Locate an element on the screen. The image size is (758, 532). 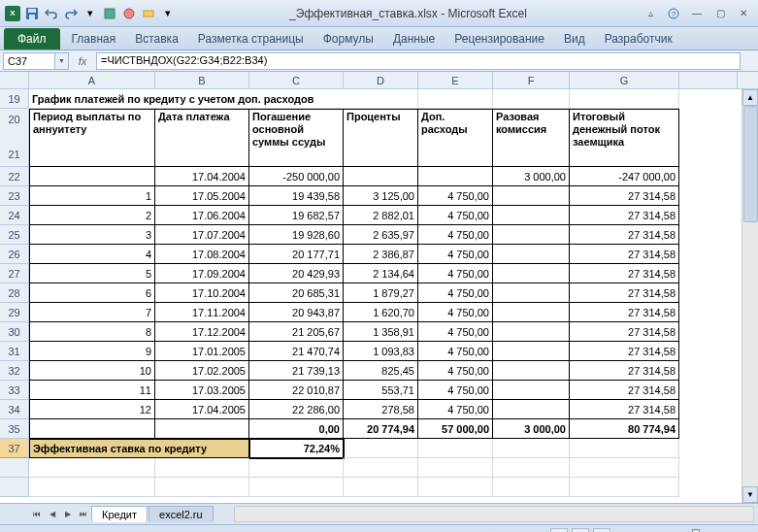
cell: 2 635,97 is located at coordinates (380, 235).